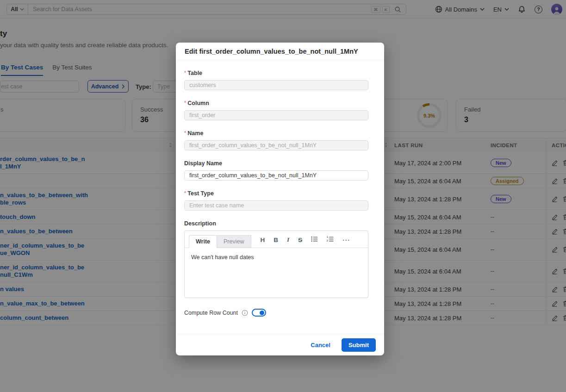 The height and width of the screenshot is (392, 566). I want to click on compute-row-count-label: Compute Row Count, so click(211, 313).